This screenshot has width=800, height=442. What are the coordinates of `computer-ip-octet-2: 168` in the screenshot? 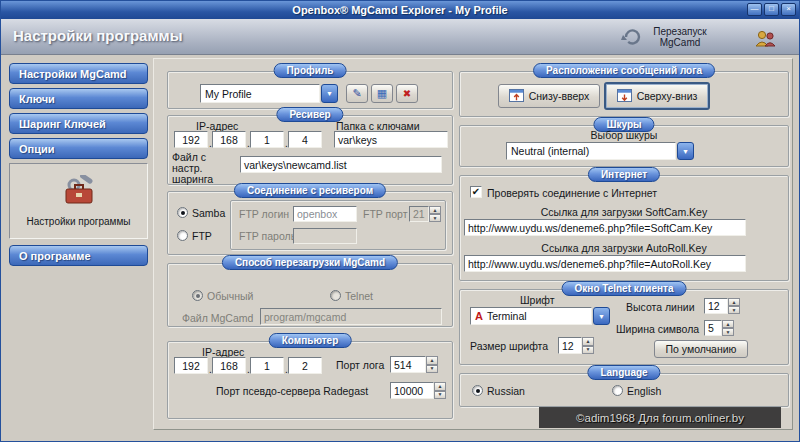 It's located at (229, 366).